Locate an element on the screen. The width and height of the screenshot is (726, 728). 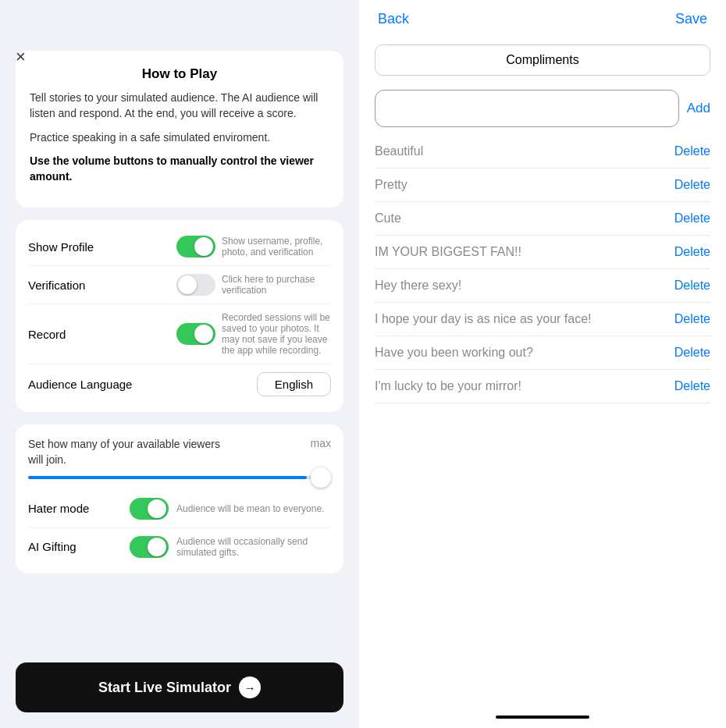
add-button: Add is located at coordinates (699, 108).